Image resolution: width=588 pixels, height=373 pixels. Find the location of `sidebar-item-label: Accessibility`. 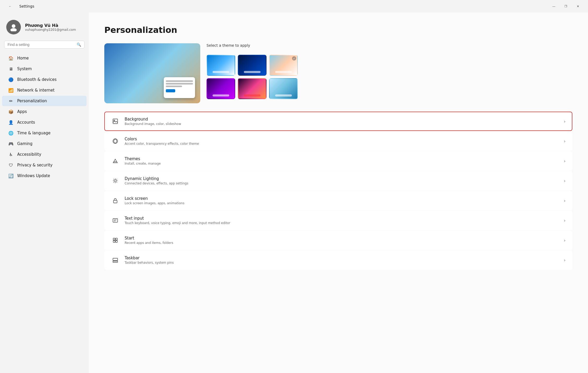

sidebar-item-label: Accessibility is located at coordinates (29, 154).